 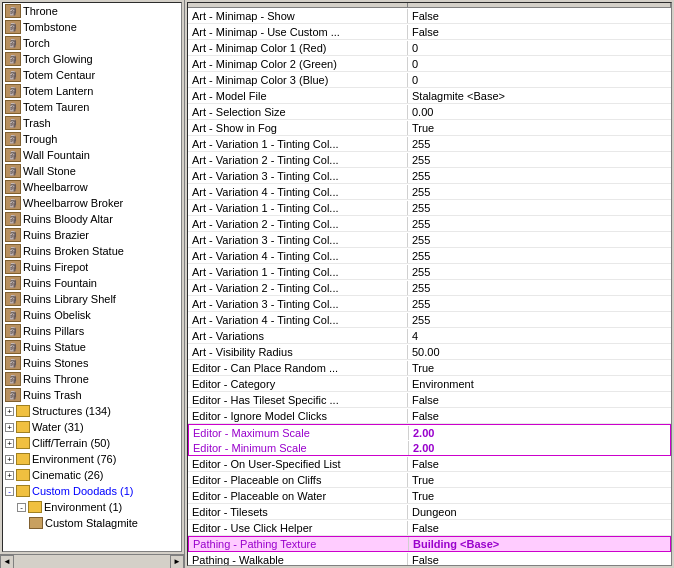 What do you see at coordinates (430, 496) in the screenshot?
I see `table-row: Editor - Placeable on WaterTrue` at bounding box center [430, 496].